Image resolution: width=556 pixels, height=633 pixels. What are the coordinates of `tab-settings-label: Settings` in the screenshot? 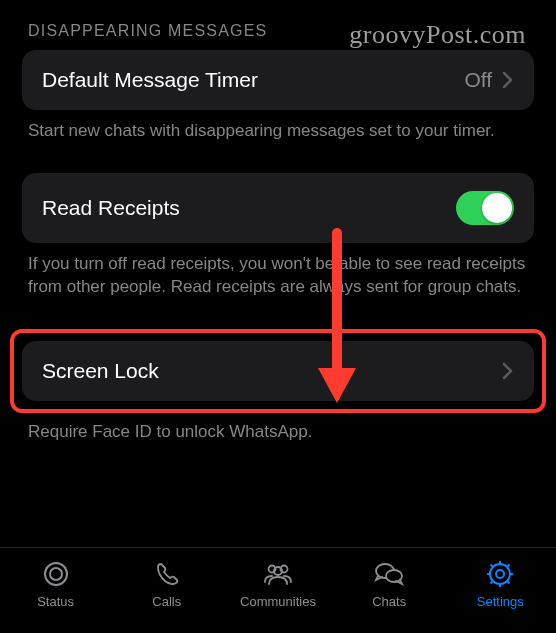 It's located at (500, 602).